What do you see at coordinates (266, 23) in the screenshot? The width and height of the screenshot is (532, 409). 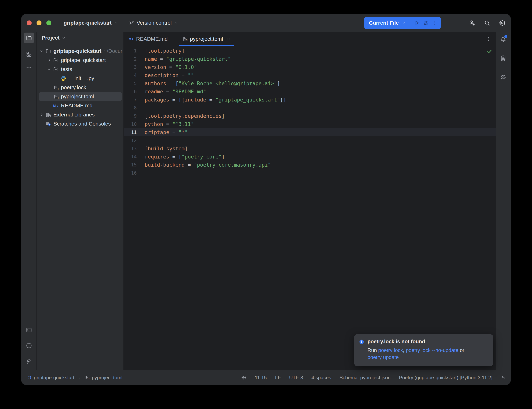 I see `title-bar: griptape-quickstart Version control Curr…` at bounding box center [266, 23].